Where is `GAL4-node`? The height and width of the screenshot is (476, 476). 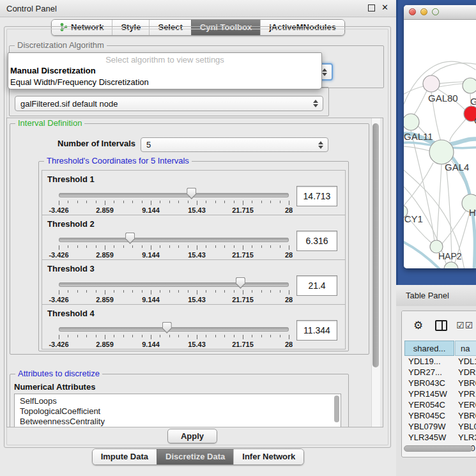 GAL4-node is located at coordinates (441, 152).